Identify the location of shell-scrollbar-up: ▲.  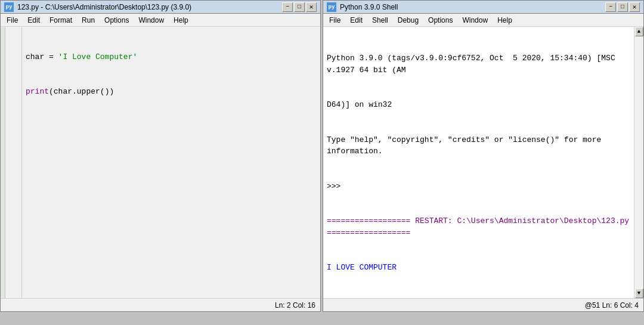
(639, 32).